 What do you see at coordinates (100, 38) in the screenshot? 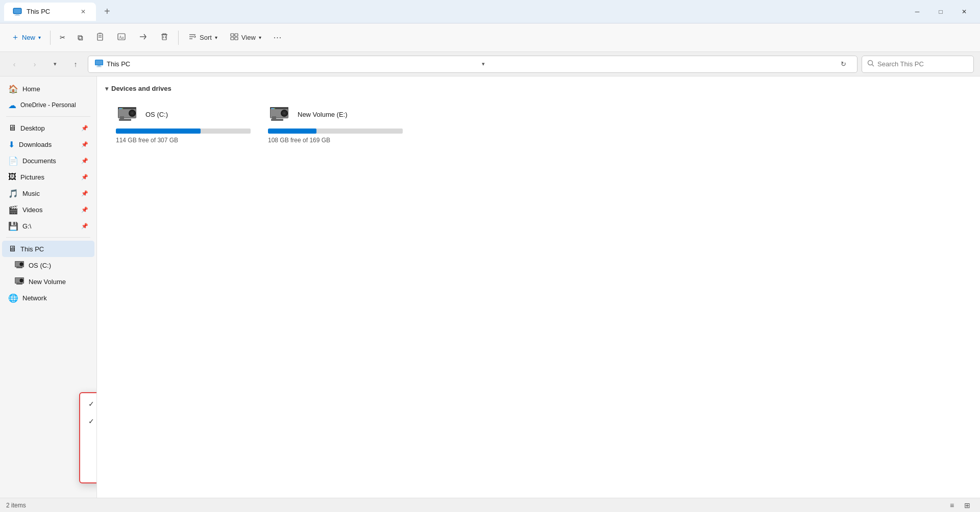
I see `paste-icon` at bounding box center [100, 38].